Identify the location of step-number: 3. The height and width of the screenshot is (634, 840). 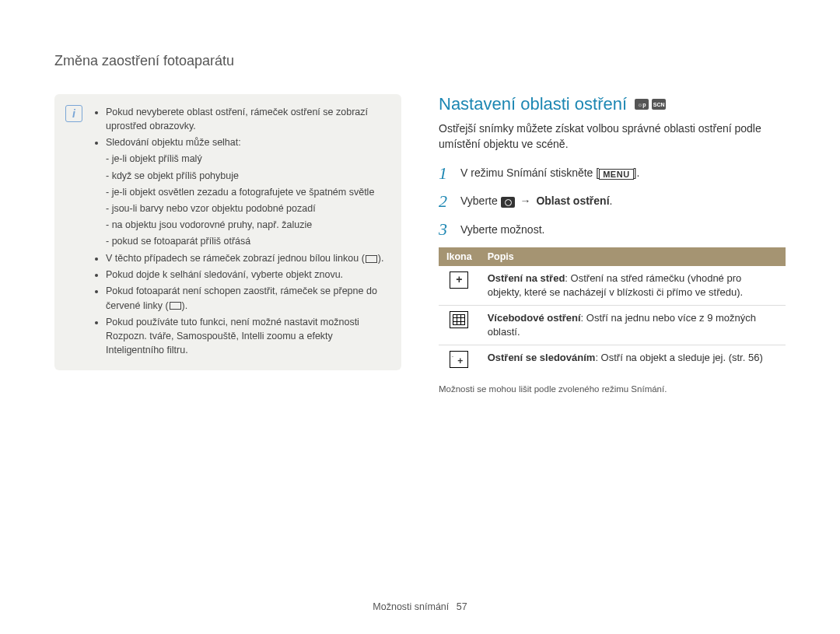
(446, 229).